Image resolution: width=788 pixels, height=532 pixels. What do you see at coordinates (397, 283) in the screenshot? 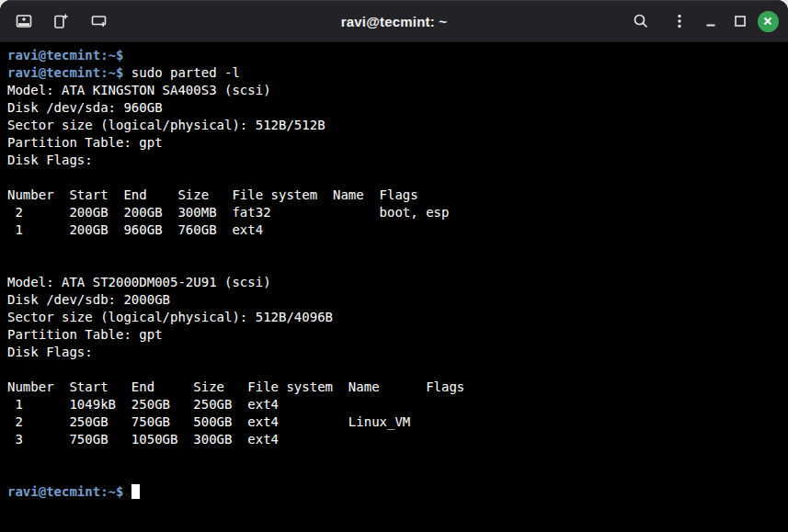
I see `terminal-line: Model: ATA ST2000DM005-2U91 (scsi)` at bounding box center [397, 283].